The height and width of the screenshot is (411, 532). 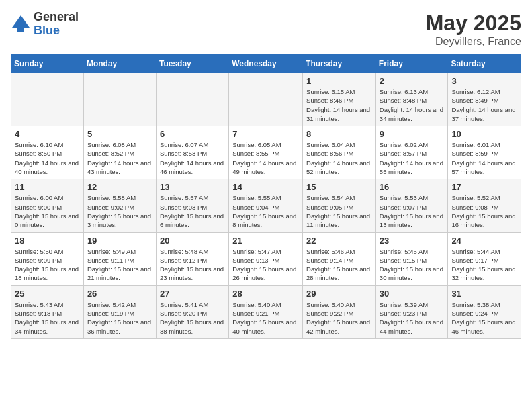 What do you see at coordinates (484, 105) in the screenshot?
I see `day-info: Sunrise: 6:12 AM Sunset: 8:49 PM Dayligh…` at bounding box center [484, 105].